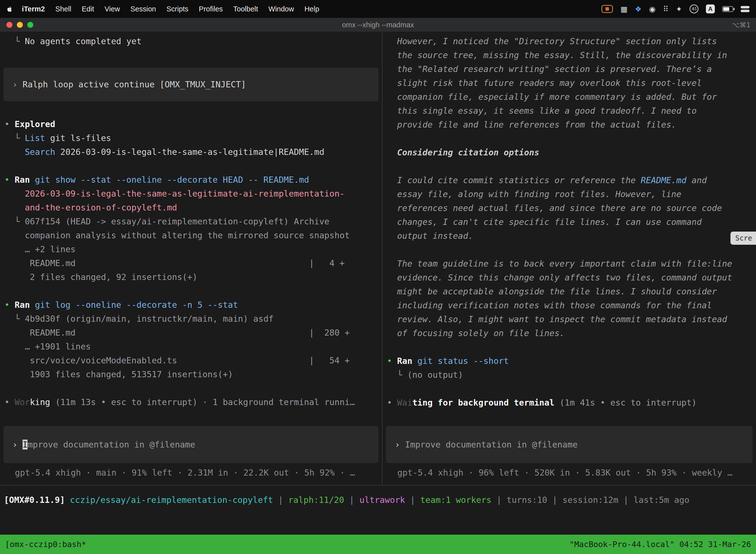 This screenshot has height=554, width=756. Describe the element at coordinates (191, 138) in the screenshot. I see `terminal-line: └ List git ls-files` at that location.